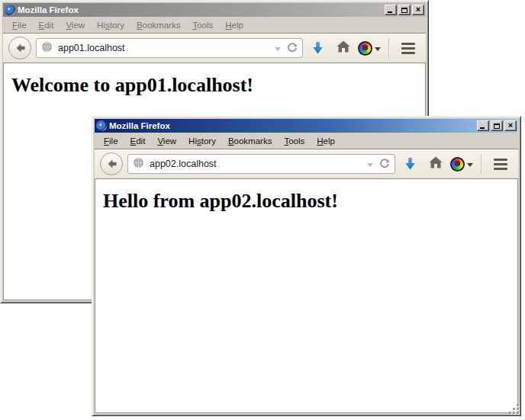 This screenshot has height=420, width=525. Describe the element at coordinates (218, 85) in the screenshot. I see `page-heading: Welcome to app01.localhost!` at that location.